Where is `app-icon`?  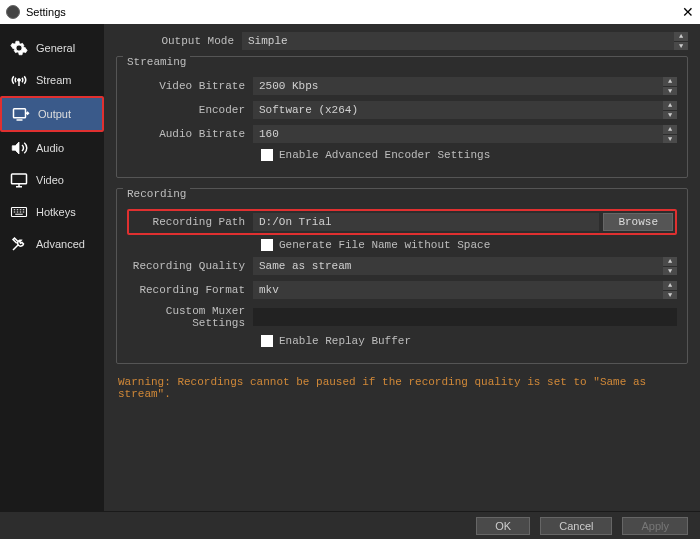
app-icon is located at coordinates (13, 12).